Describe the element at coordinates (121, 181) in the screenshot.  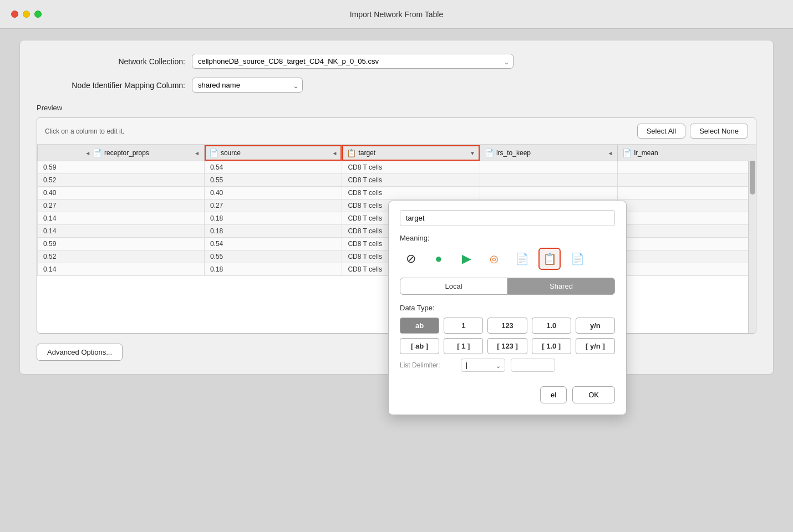
I see `cell-receptor: 0.52` at that location.